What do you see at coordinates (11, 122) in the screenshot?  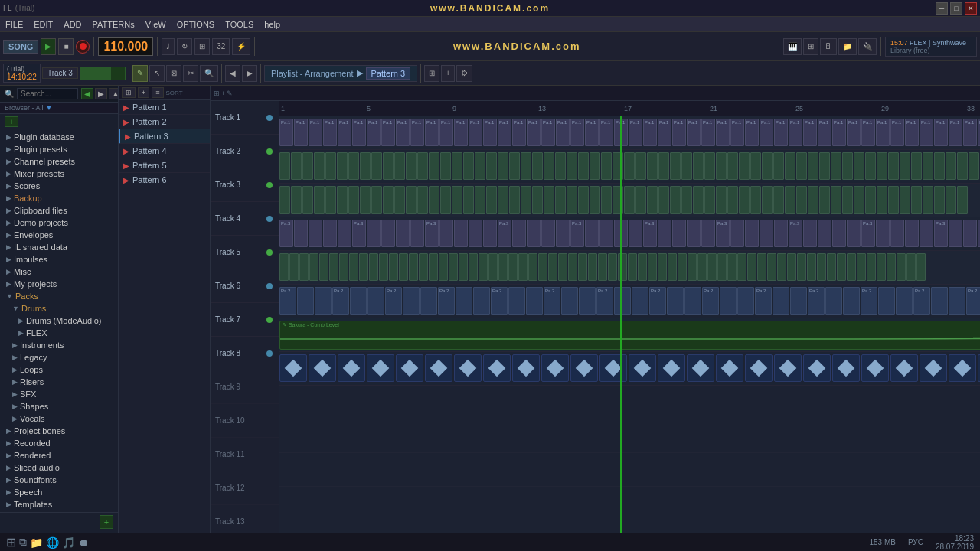 I see `add-folder-btn: +` at bounding box center [11, 122].